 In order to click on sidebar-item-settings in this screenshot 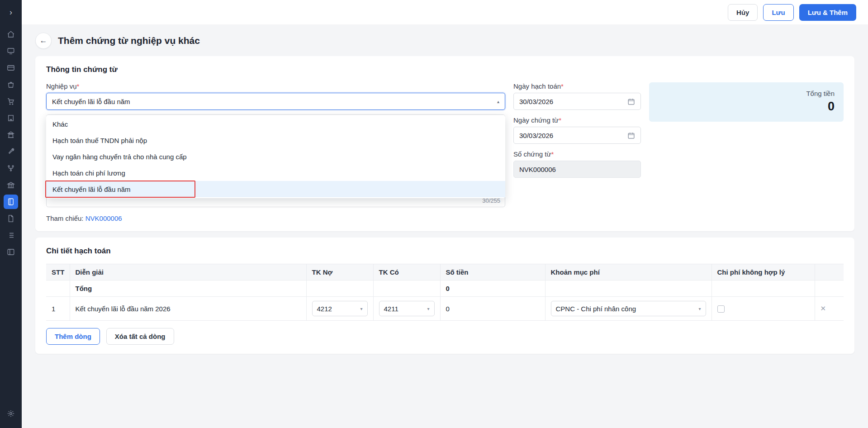, I will do `click(11, 414)`.